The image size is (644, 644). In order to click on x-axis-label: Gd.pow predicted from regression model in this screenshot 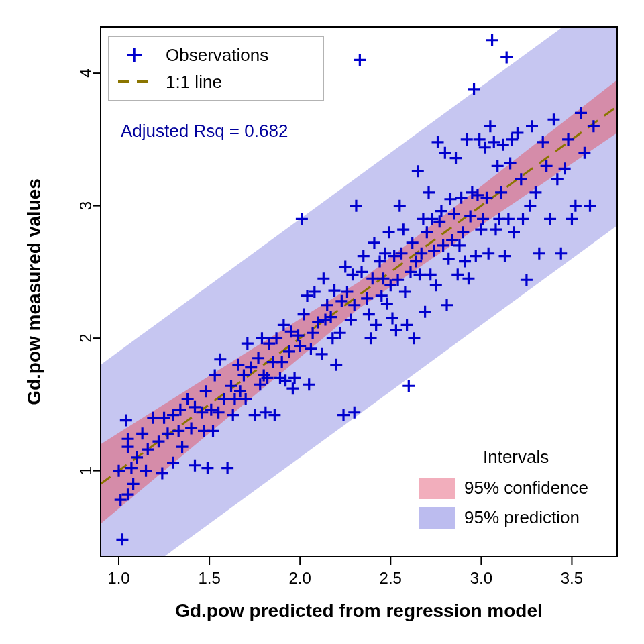, I will do `click(359, 610)`.